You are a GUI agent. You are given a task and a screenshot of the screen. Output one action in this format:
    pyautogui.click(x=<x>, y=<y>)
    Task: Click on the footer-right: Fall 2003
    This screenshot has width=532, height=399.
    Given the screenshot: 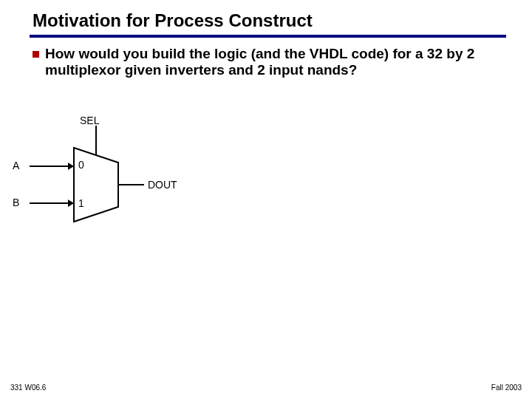 What is the action you would take?
    pyautogui.click(x=507, y=387)
    